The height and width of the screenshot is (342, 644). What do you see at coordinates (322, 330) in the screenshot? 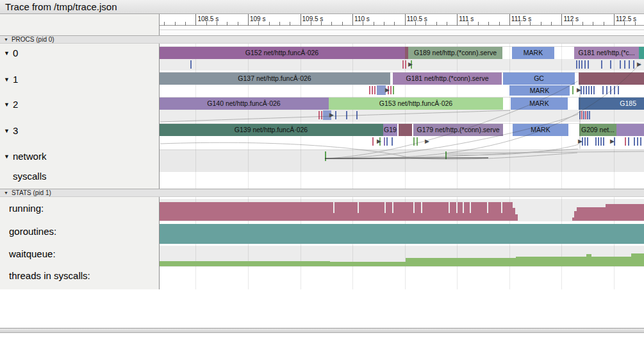
I see `details-pane-splitter` at bounding box center [322, 330].